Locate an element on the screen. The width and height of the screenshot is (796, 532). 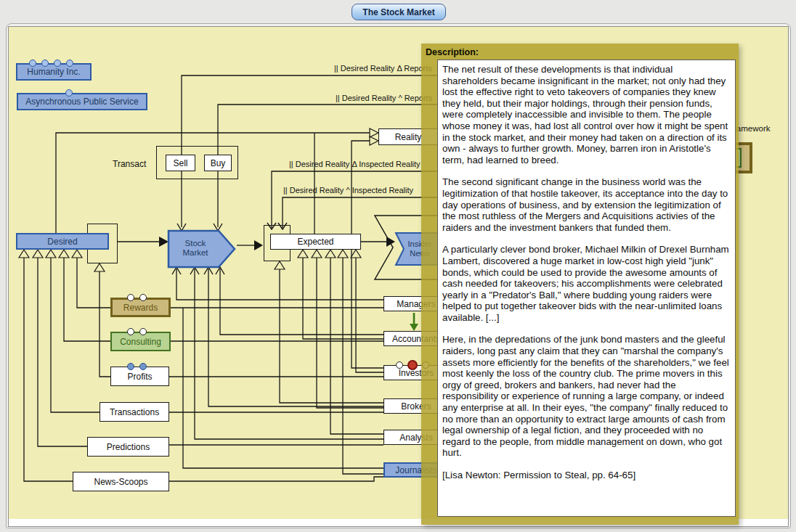
node-transactions: Transactions is located at coordinates (134, 412).